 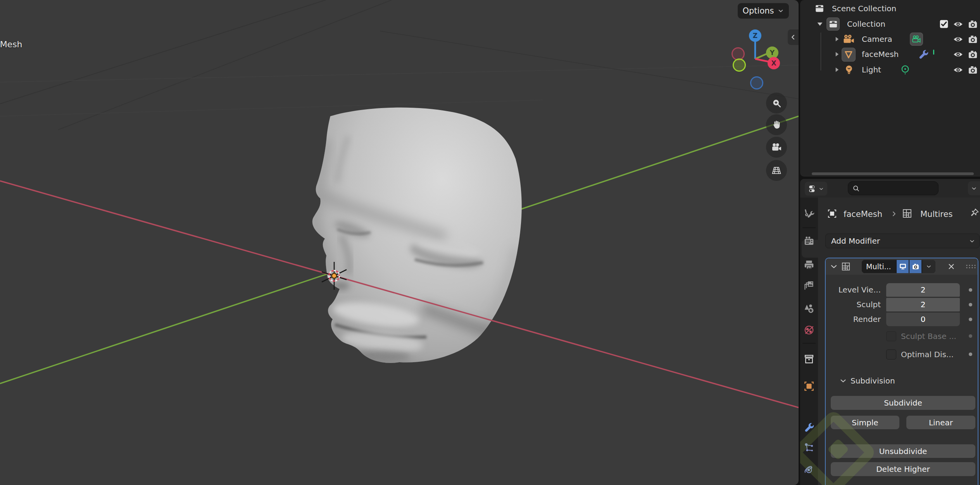 I want to click on outliner-item-label: Light, so click(x=871, y=70).